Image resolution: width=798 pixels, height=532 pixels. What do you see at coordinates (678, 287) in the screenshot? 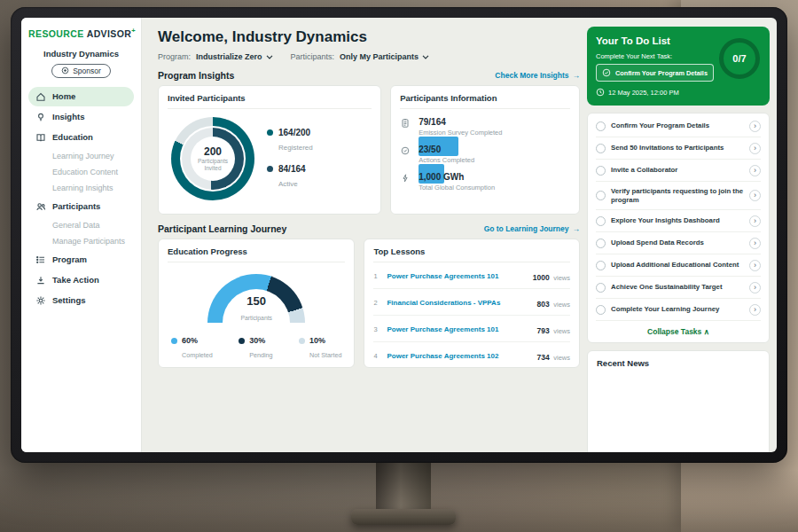
I see `todo-task: Achieve One Sustainability Target ›` at bounding box center [678, 287].